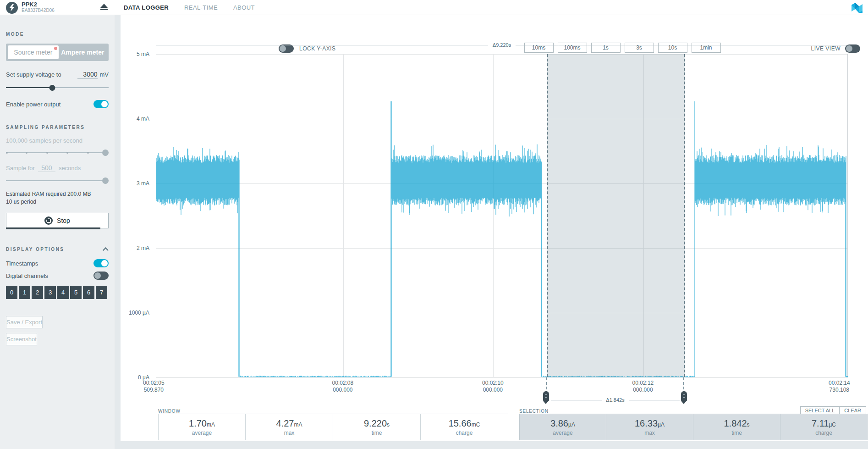  Describe the element at coordinates (684, 398) in the screenshot. I see `selection-right-handle` at that location.